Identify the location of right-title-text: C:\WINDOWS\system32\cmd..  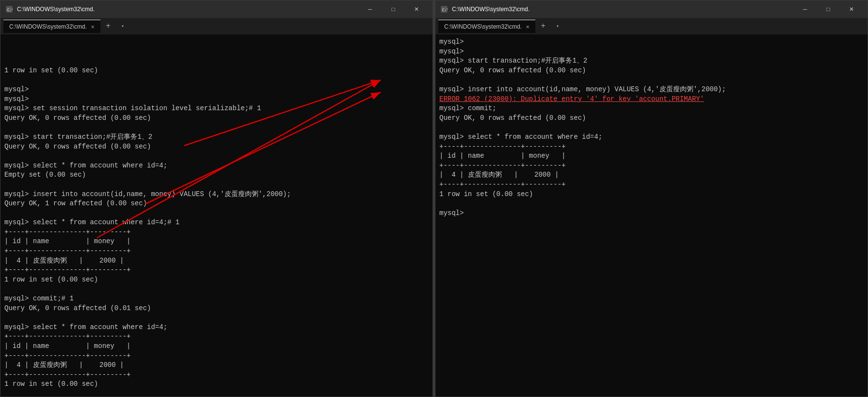
(621, 9).